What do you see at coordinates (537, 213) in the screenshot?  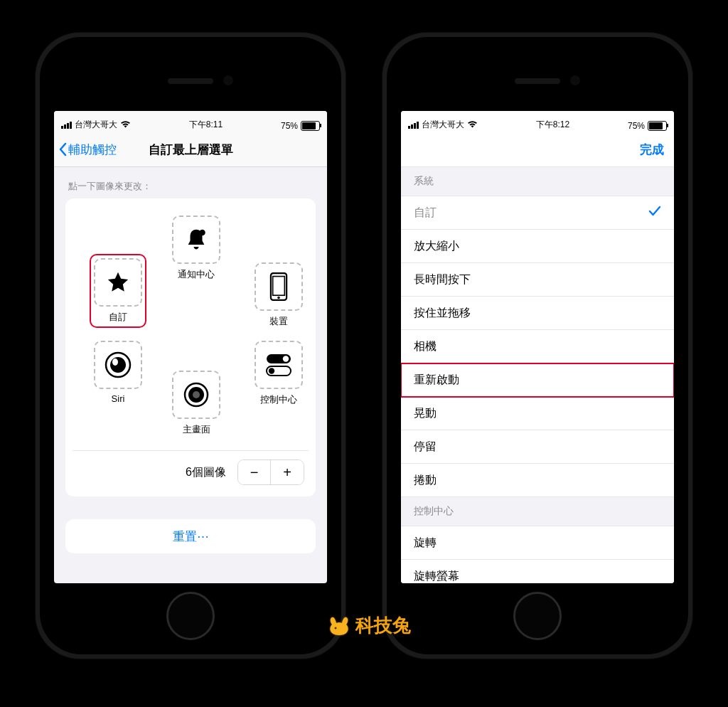 I see `row-custom: 自訂` at bounding box center [537, 213].